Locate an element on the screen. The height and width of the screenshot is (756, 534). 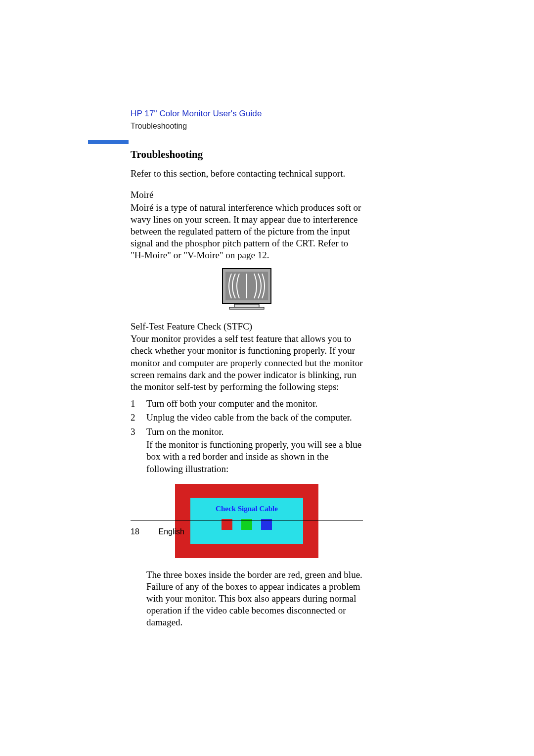
step-num: 1 is located at coordinates (138, 404).